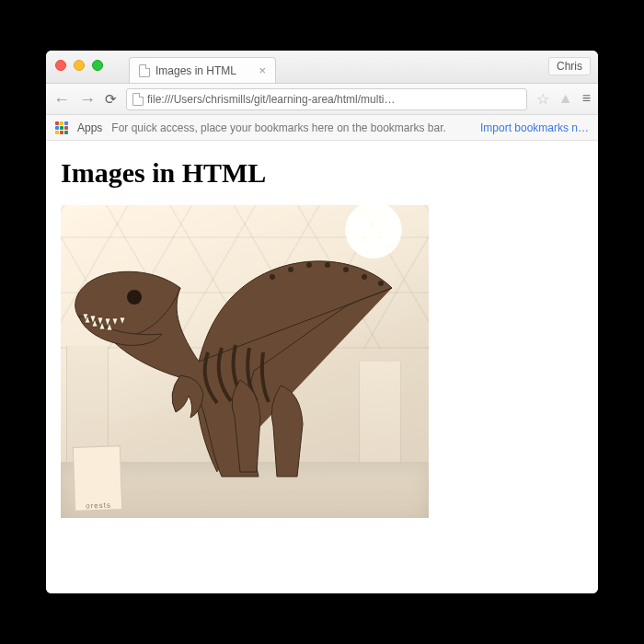 This screenshot has width=644, height=644. I want to click on window-controls, so click(79, 65).